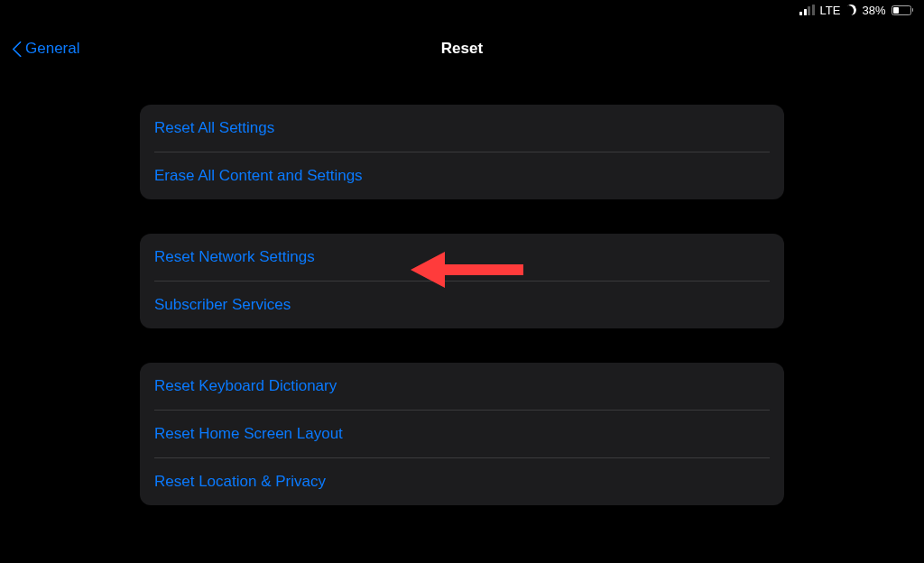 Image resolution: width=924 pixels, height=563 pixels. Describe the element at coordinates (462, 386) in the screenshot. I see `reset-keyboard-dictionary: Reset Keyboard Dictionary` at that location.